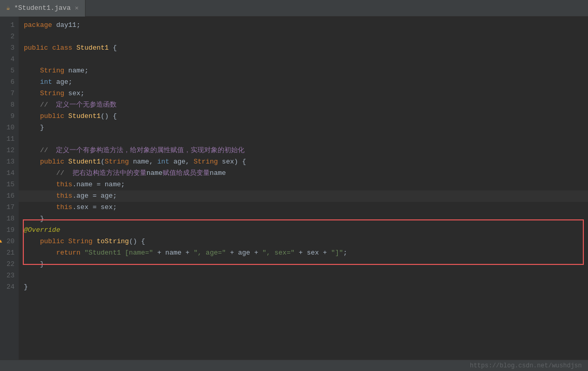  What do you see at coordinates (9, 173) in the screenshot?
I see `line-num-14: 14` at bounding box center [9, 173].